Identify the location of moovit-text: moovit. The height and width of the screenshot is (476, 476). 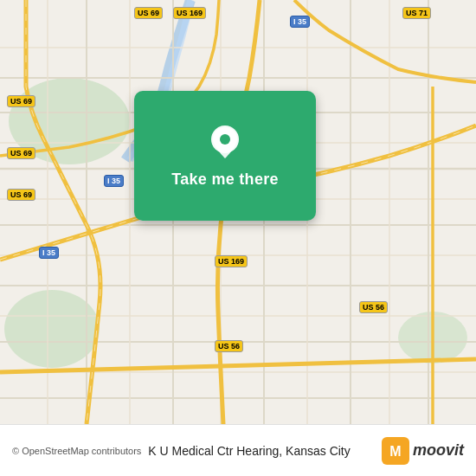
(438, 450).